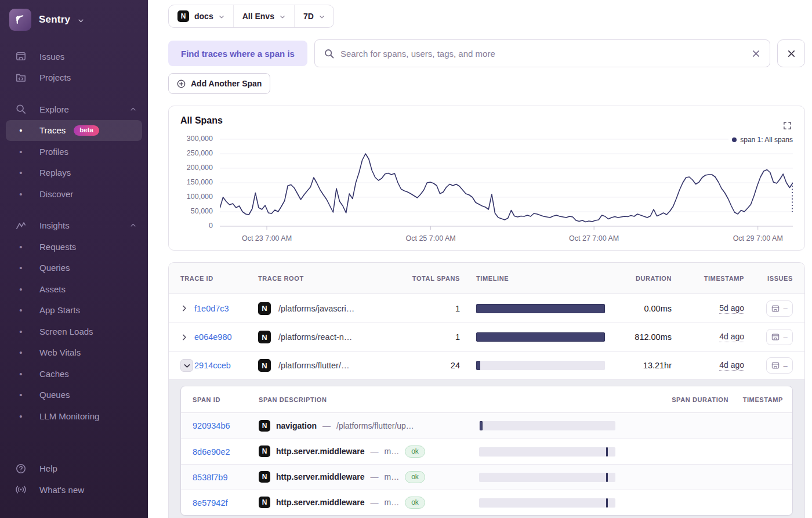  What do you see at coordinates (487, 365) in the screenshot?
I see `trace-row: 2914cceb N /platforms/flutter/… 24 13.21…` at bounding box center [487, 365].